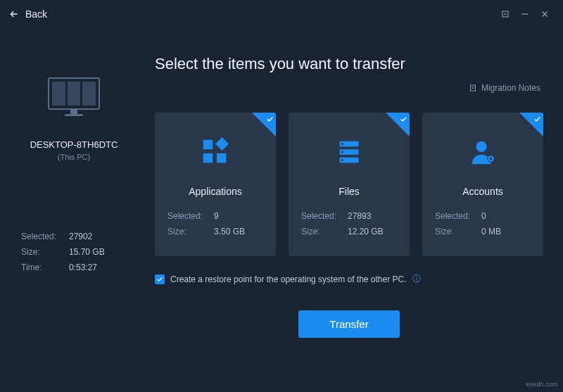 The image size is (563, 392). I want to click on notes-icon, so click(473, 88).